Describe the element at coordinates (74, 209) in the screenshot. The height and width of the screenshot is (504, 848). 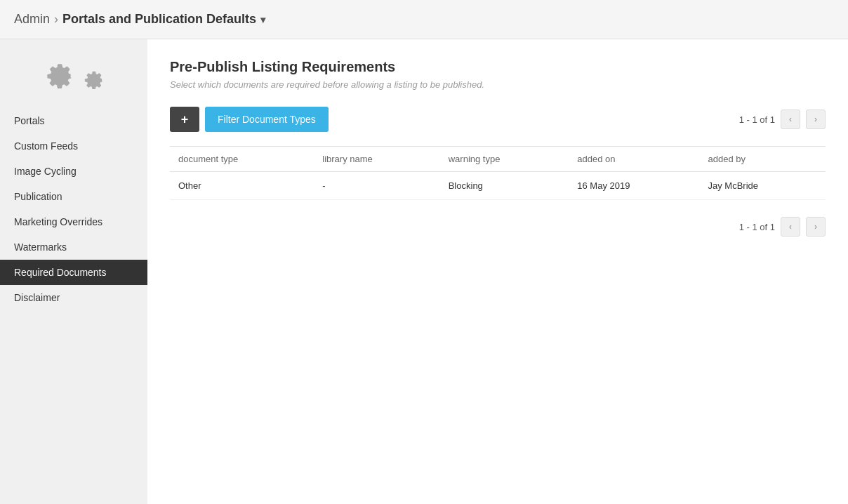
I see `sidebar-nav: PortalsCustom FeedsImage CyclingPublicat…` at that location.